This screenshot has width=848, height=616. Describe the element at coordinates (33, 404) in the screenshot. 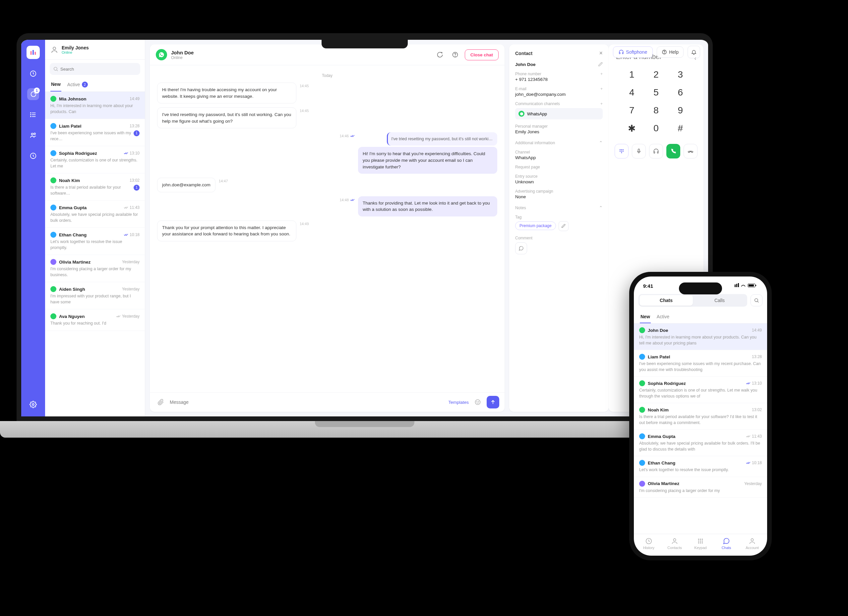

I see `nav-settings-icon` at that location.